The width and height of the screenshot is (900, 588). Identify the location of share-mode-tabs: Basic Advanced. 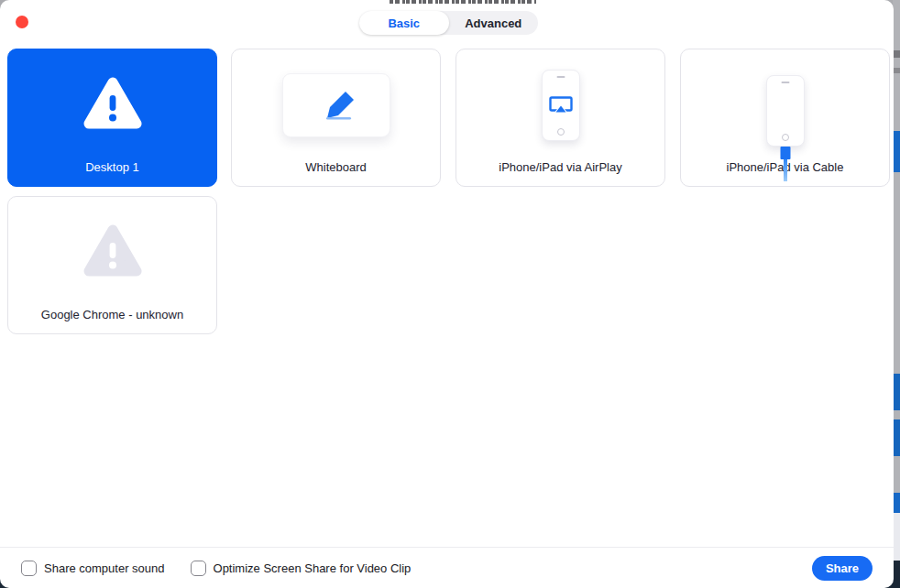
(449, 23).